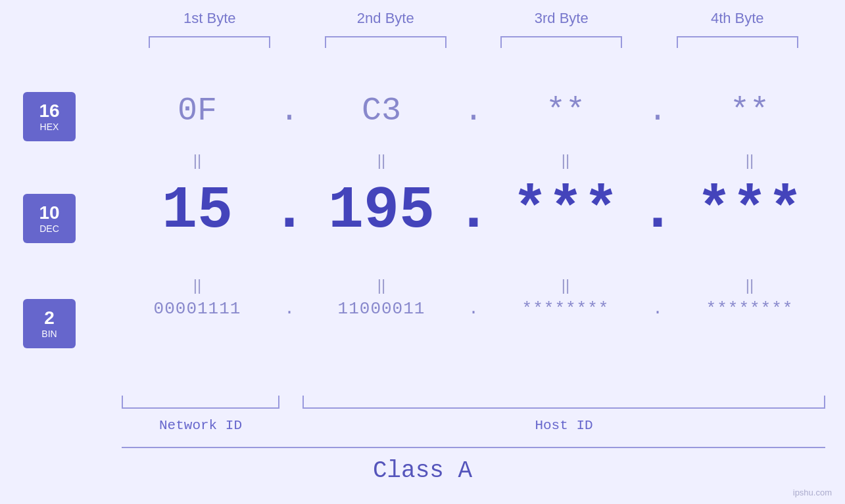 This screenshot has height=504, width=845. What do you see at coordinates (210, 18) in the screenshot?
I see `byte-header-1: 1st Byte` at bounding box center [210, 18].